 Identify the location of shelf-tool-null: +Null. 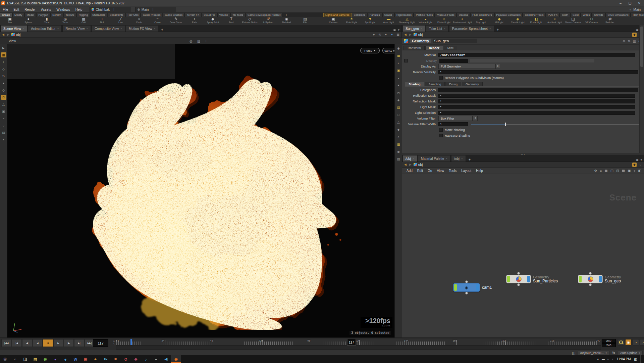
(102, 20).